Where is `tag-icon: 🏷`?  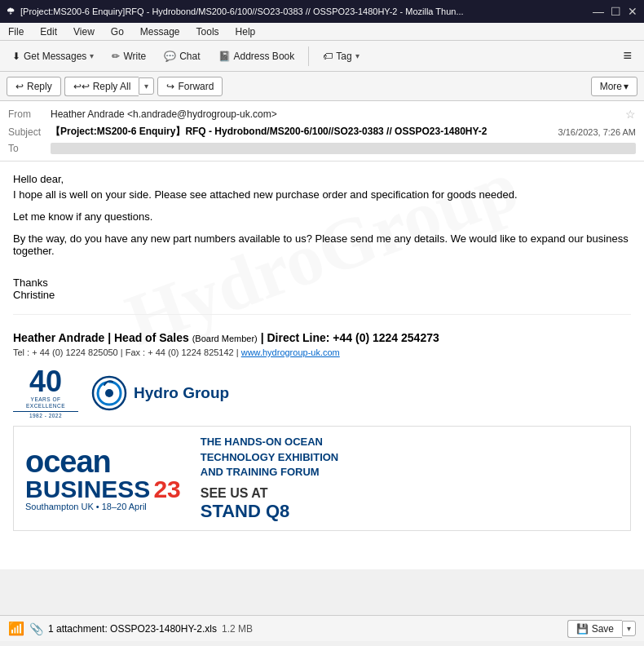 tag-icon: 🏷 is located at coordinates (328, 56).